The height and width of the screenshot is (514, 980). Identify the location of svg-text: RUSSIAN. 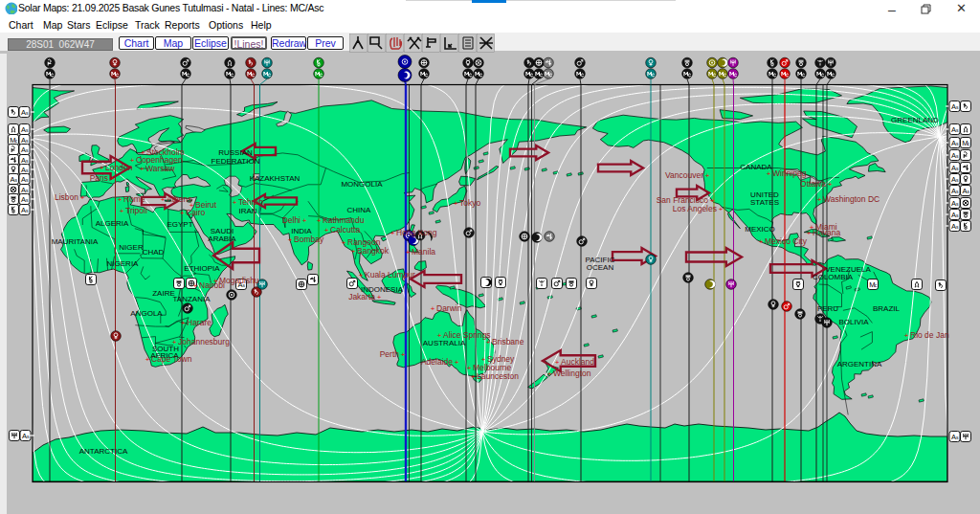
(235, 153).